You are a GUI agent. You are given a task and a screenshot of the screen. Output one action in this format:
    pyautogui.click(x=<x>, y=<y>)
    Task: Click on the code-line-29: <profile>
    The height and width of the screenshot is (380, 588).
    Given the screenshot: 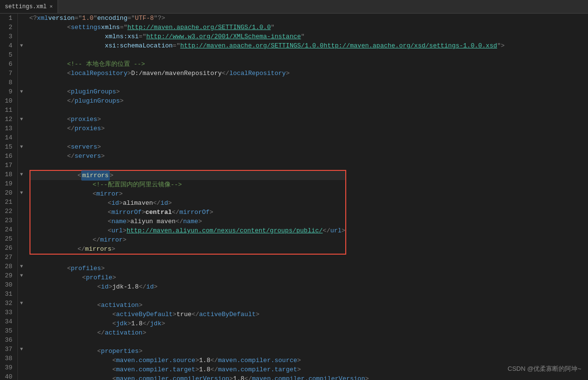 What is the action you would take?
    pyautogui.click(x=309, y=278)
    